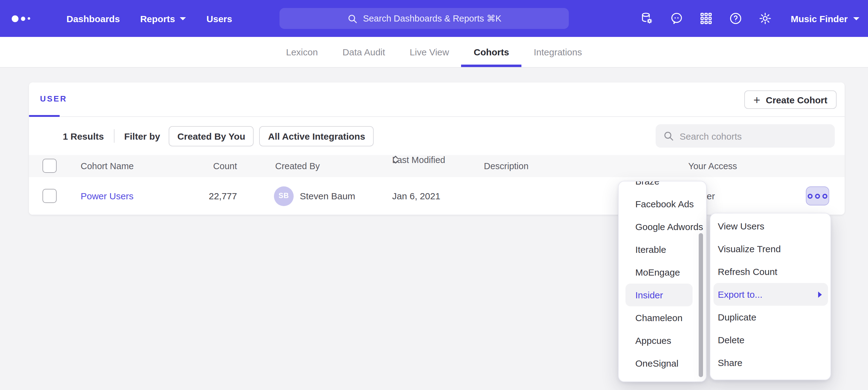  What do you see at coordinates (820, 294) in the screenshot?
I see `submenu-arrow-icon` at bounding box center [820, 294].